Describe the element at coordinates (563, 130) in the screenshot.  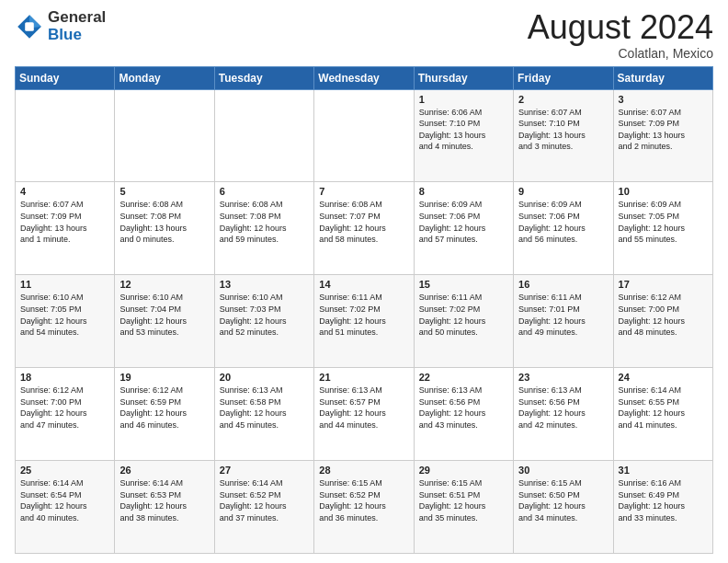
I see `day-info: Sunrise: 6:07 AM Sunset: 7:10 PM Dayligh…` at that location.